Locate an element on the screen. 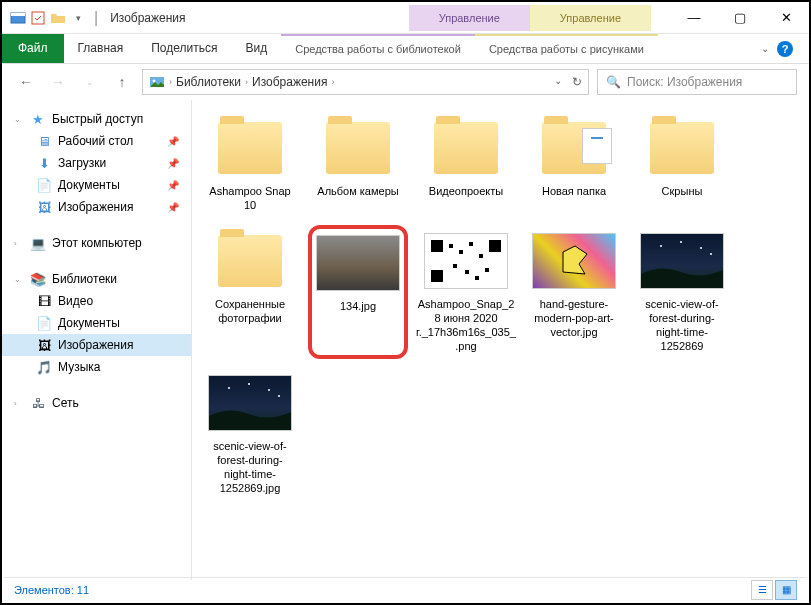  sidebar-libraries: ⌄ 📚 Библиотеки is located at coordinates (96, 279).